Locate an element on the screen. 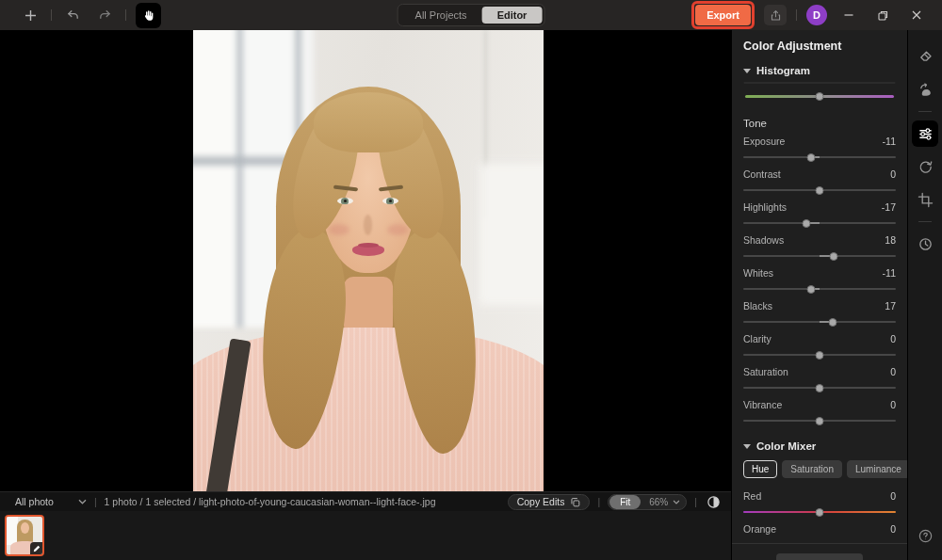 The height and width of the screenshot is (560, 942). help-icon is located at coordinates (925, 536).